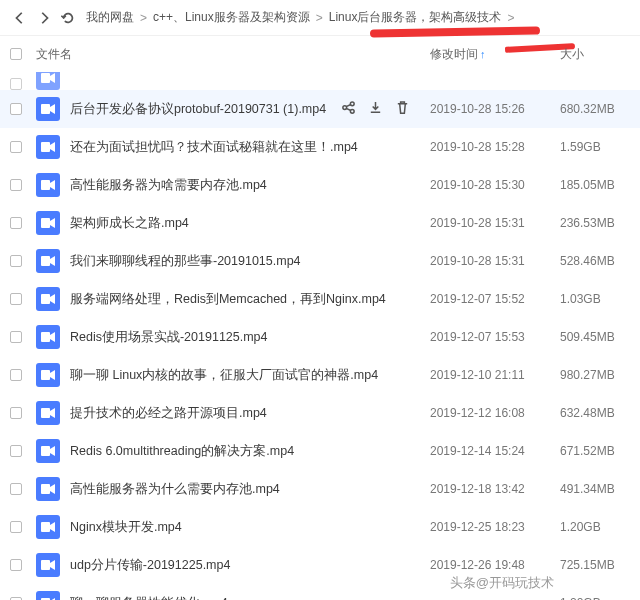 This screenshot has height=600, width=640. I want to click on file-name: 聊一聊 Linux内核的故事，征服大厂面试官的神器.mp4, so click(250, 376).